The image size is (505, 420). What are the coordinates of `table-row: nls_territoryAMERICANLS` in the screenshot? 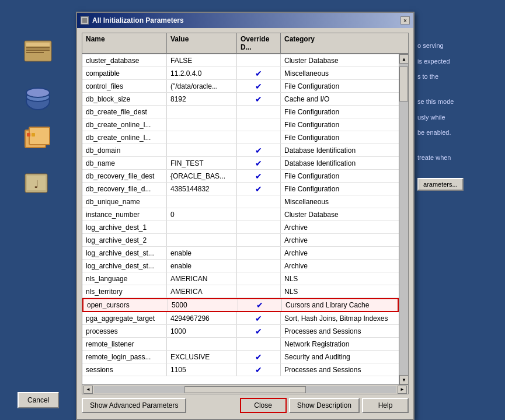 It's located at (241, 292).